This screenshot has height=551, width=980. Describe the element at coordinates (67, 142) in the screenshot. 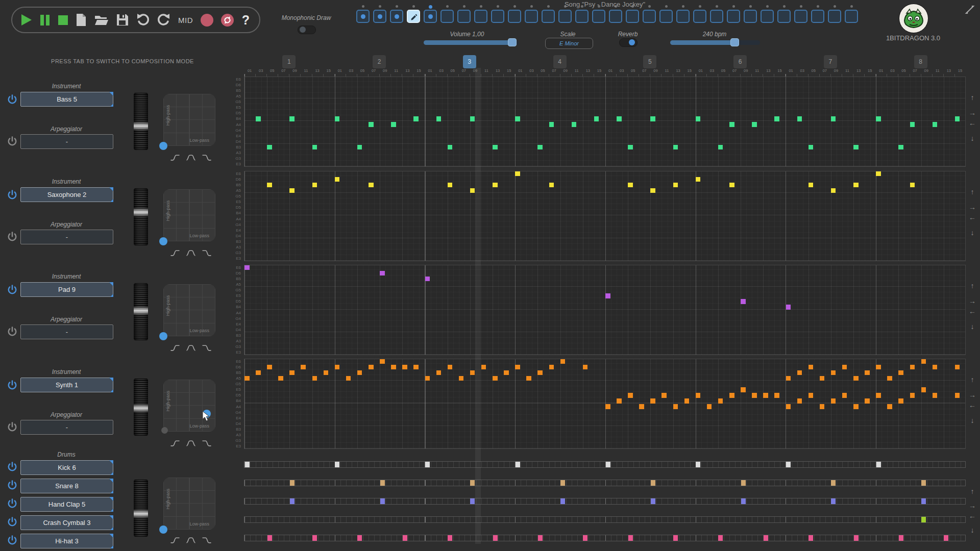

I see `arpeggiator-field: -` at that location.